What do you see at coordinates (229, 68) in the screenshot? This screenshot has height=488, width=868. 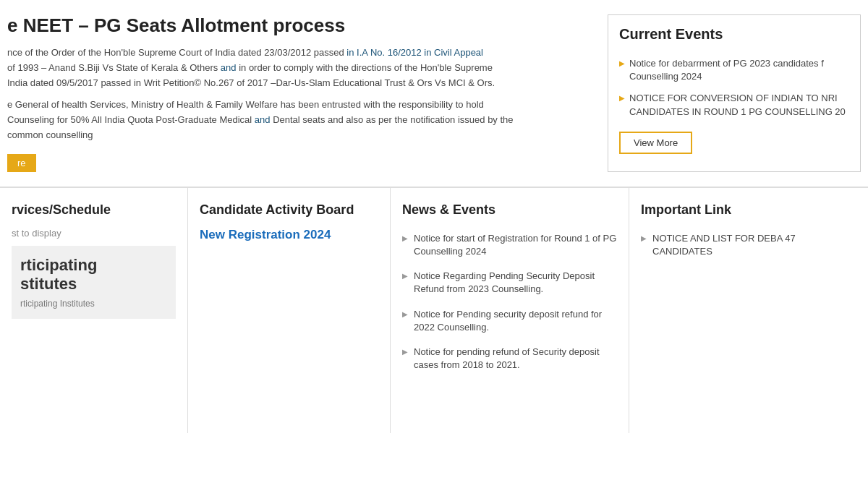 I see `blue-text-2: and` at bounding box center [229, 68].